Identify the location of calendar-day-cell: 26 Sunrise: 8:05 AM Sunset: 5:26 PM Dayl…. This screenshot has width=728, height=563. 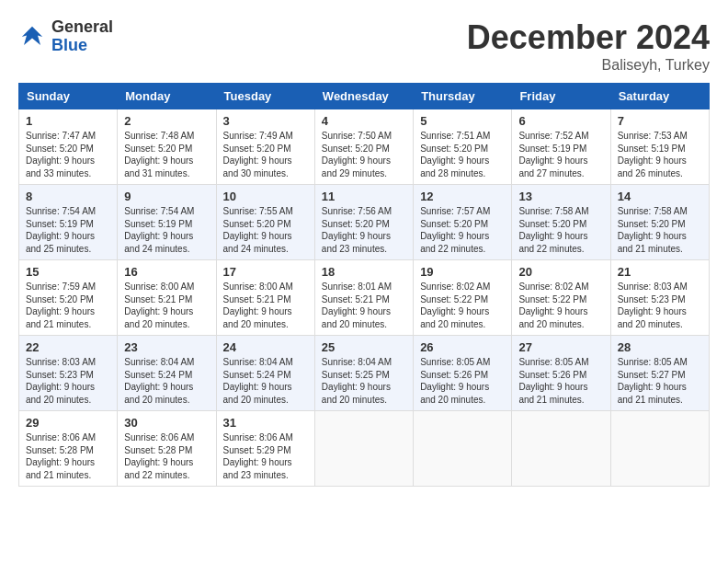
(463, 373).